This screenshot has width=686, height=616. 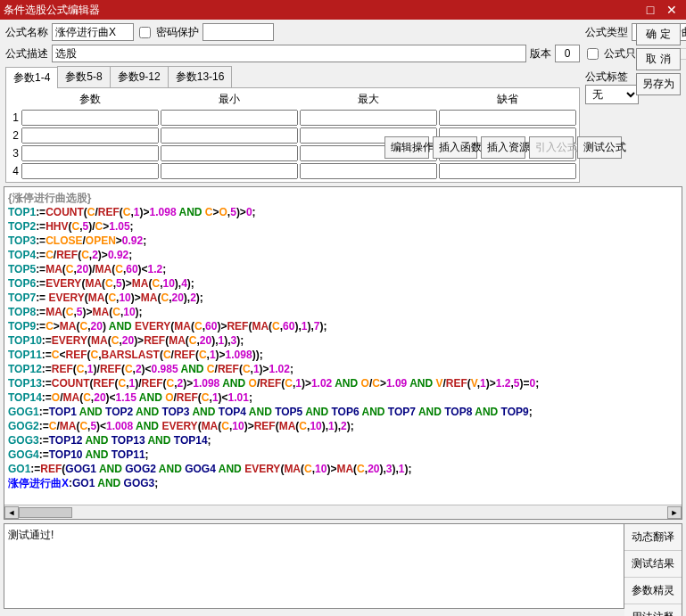 I want to click on param-tabs: 参数1-4 参数5-8 参数9-12 参数13-16, so click(x=293, y=77).